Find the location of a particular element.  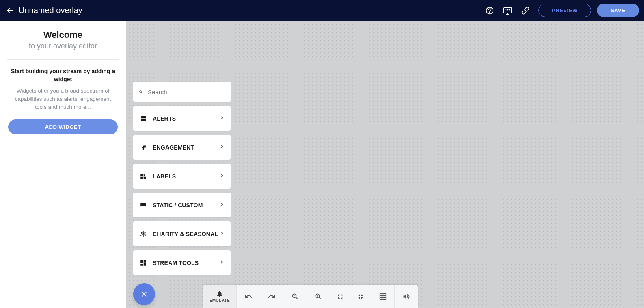

category-label: ALERTS is located at coordinates (186, 119).